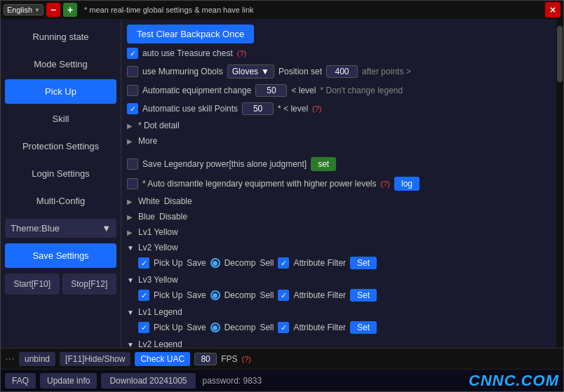  Describe the element at coordinates (149, 201) in the screenshot. I see `white-label: White` at that location.